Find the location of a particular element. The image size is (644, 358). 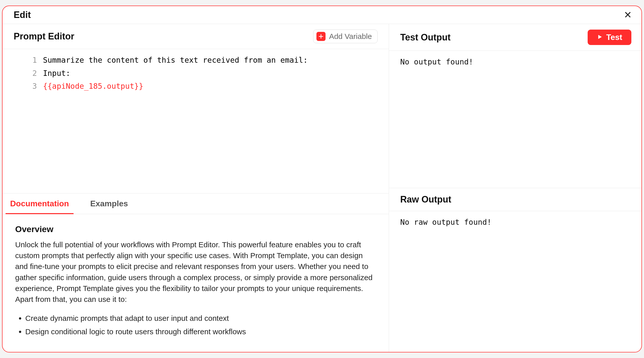

close-button: ✕ is located at coordinates (628, 15).